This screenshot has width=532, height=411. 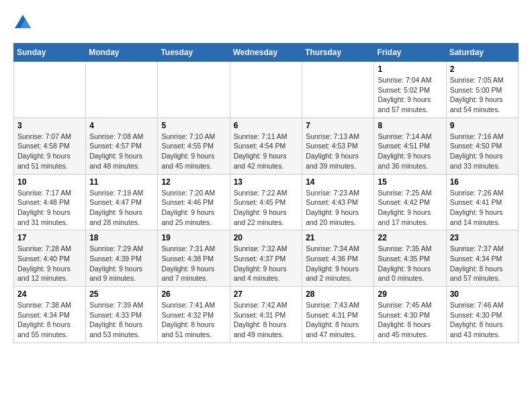 What do you see at coordinates (266, 52) in the screenshot?
I see `calendar-header-row: SundayMondayTuesdayWednesdayThursdayFrid…` at bounding box center [266, 52].